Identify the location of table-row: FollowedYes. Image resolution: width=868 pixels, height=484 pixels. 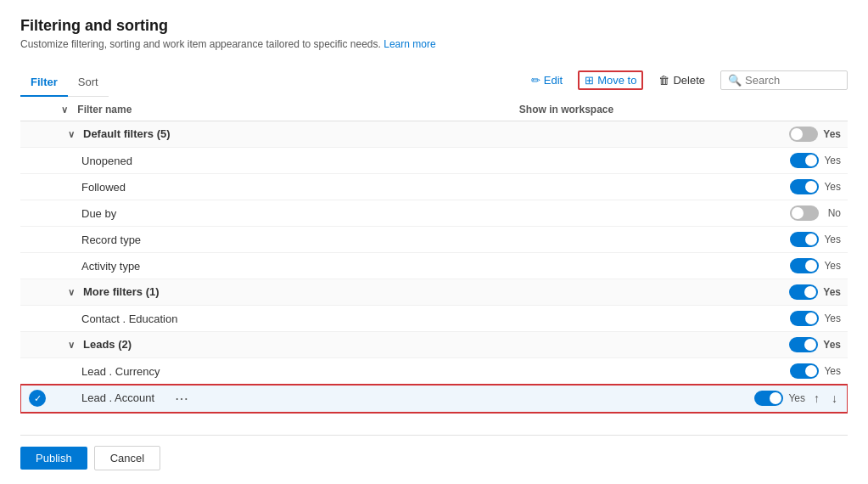
(434, 187).